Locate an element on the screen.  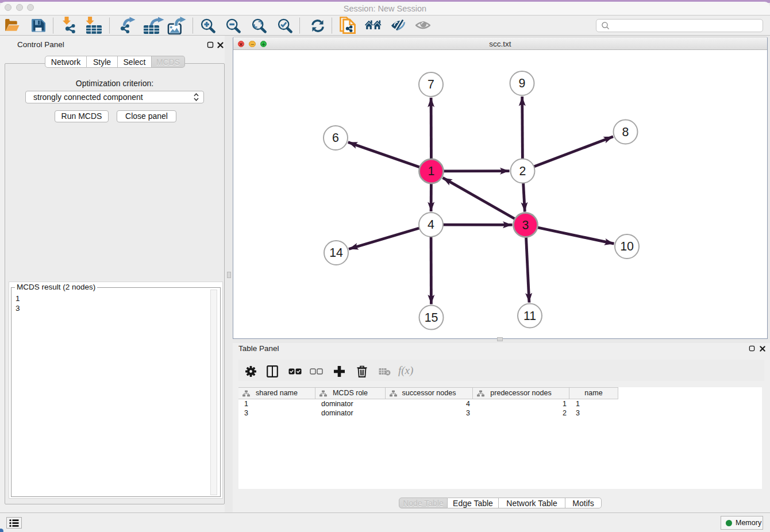
svg-text: 2 is located at coordinates (523, 171).